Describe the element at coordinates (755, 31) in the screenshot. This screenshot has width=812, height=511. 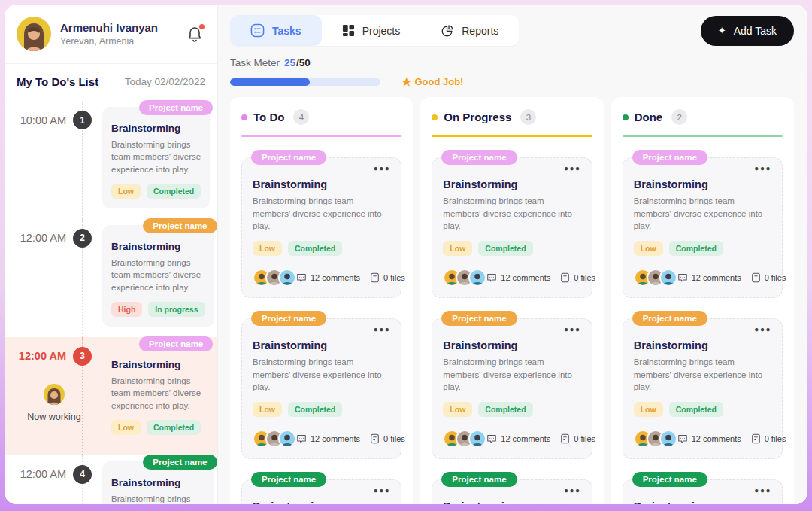
I see `add-task-label: Add Task` at that location.